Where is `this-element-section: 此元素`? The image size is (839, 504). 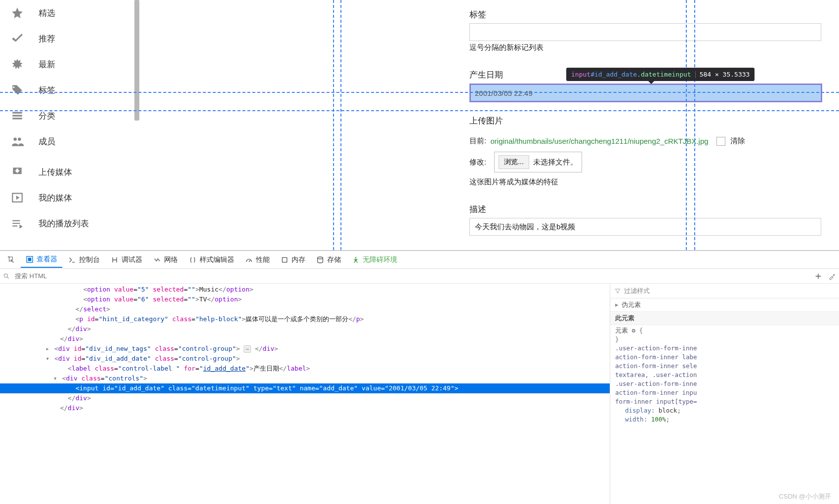 this-element-section: 此元素 is located at coordinates (724, 318).